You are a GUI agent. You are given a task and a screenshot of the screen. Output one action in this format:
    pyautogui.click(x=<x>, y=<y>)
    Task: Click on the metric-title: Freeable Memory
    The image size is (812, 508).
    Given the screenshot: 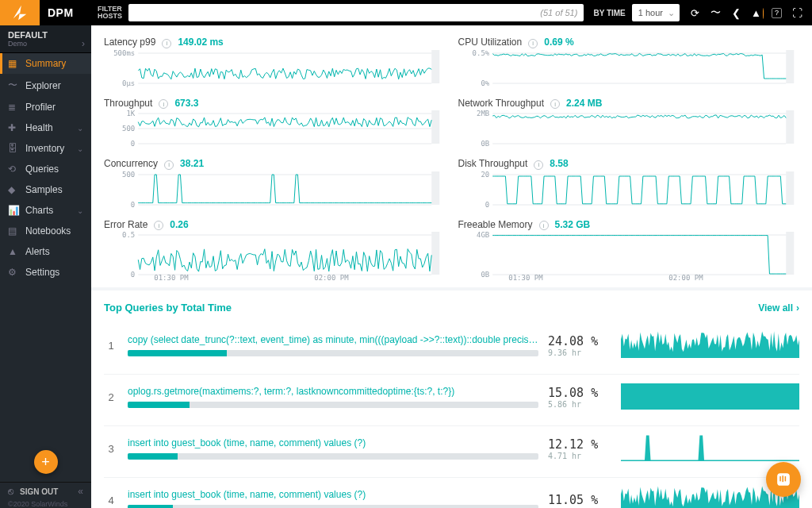 What is the action you would take?
    pyautogui.click(x=496, y=225)
    